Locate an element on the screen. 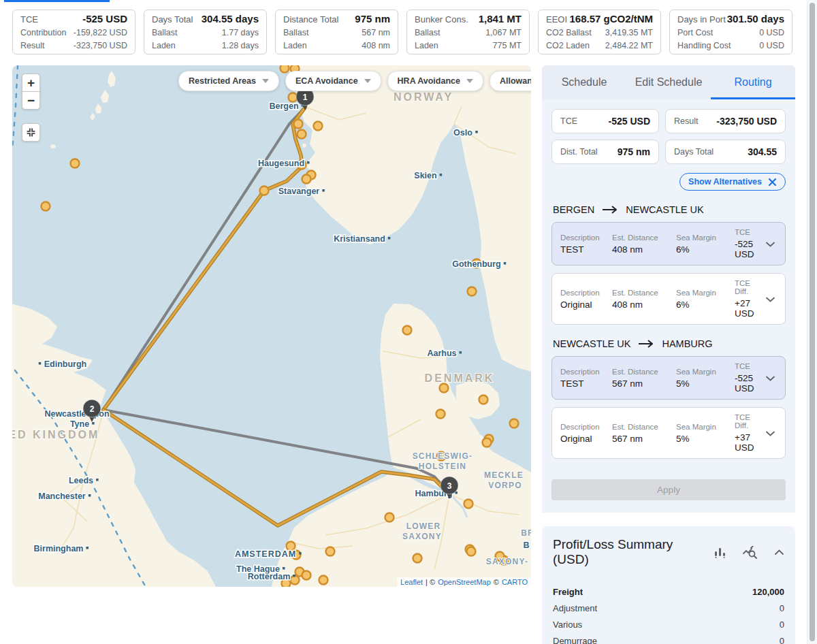 This screenshot has height=644, width=817. kpi-sub-value: 1.77 days is located at coordinates (240, 34).